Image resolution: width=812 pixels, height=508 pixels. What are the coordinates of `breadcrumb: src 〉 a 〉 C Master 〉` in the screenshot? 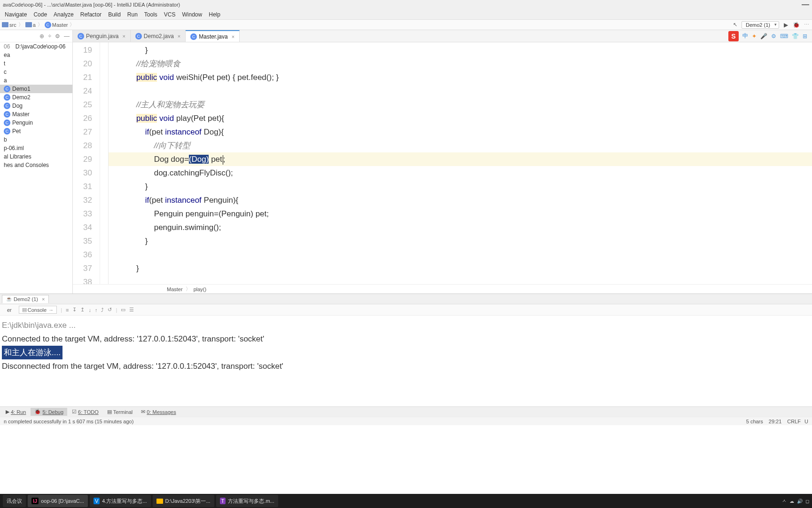 It's located at (39, 24).